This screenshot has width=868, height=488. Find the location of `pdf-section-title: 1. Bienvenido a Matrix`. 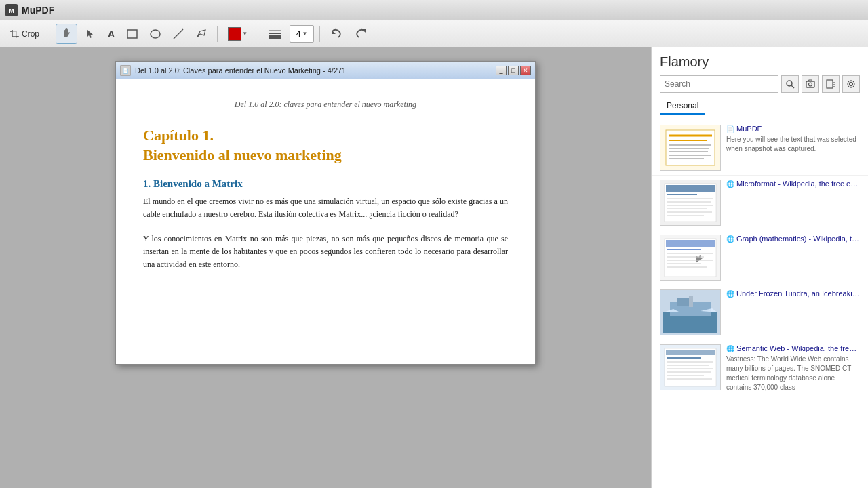

pdf-section-title: 1. Bienvenido a Matrix is located at coordinates (326, 184).